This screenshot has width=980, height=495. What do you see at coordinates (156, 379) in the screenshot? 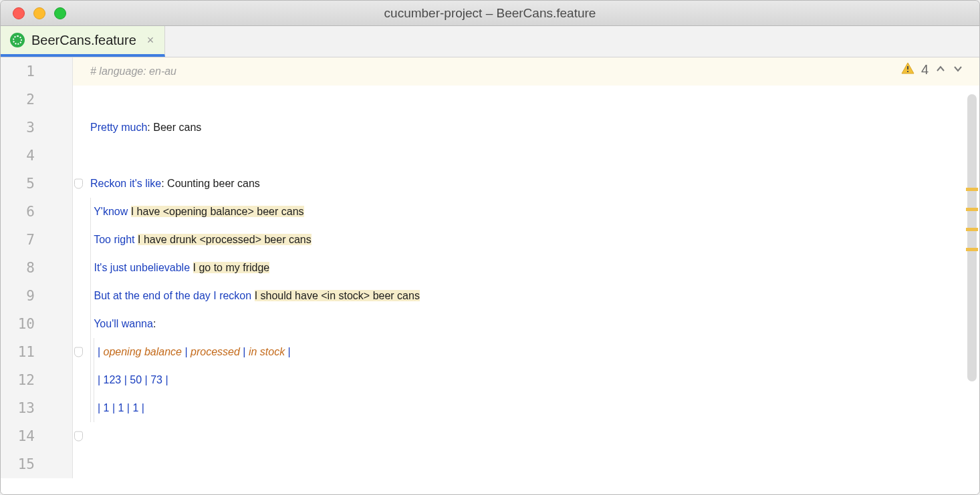
I see `table-cell: 73` at bounding box center [156, 379].